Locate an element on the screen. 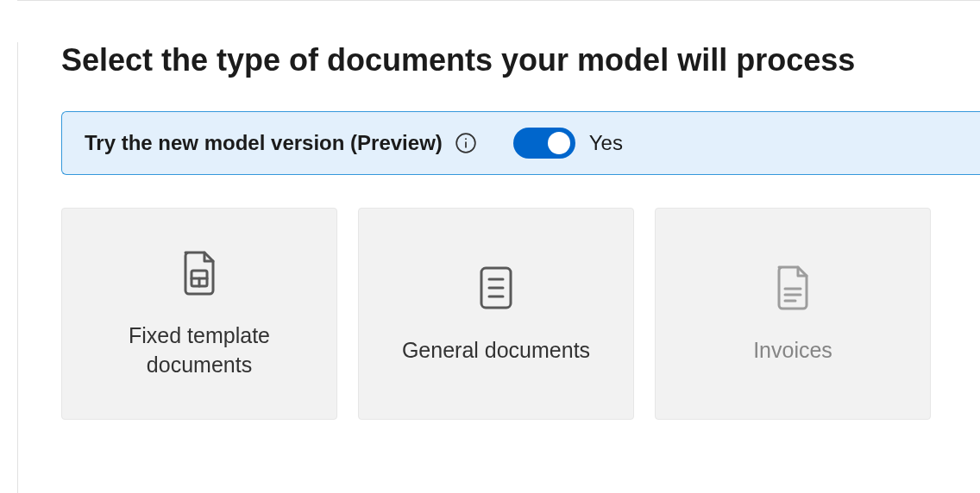 Image resolution: width=980 pixels, height=493 pixels. card-title: Fixed template documents is located at coordinates (199, 351).